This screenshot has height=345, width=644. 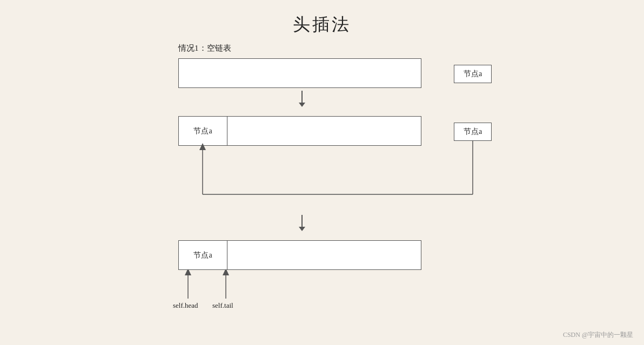 What do you see at coordinates (300, 255) in the screenshot?
I see `list-row3: 节点a` at bounding box center [300, 255].